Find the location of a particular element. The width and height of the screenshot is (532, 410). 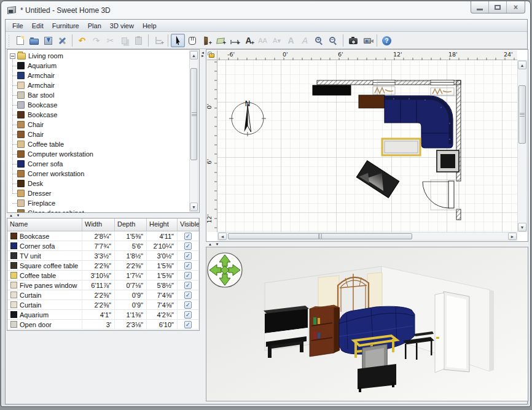

plan-aquarium is located at coordinates (332, 90).